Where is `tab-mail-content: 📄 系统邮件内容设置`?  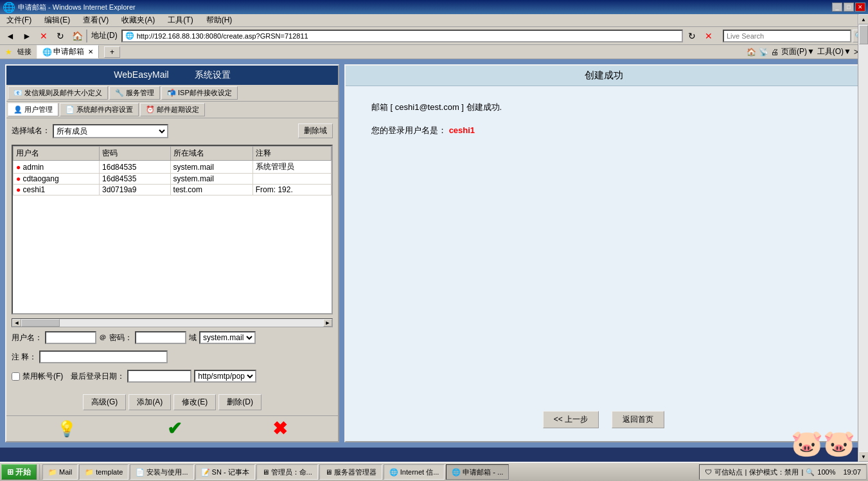 tab-mail-content: 📄 系统邮件内容设置 is located at coordinates (99, 109).